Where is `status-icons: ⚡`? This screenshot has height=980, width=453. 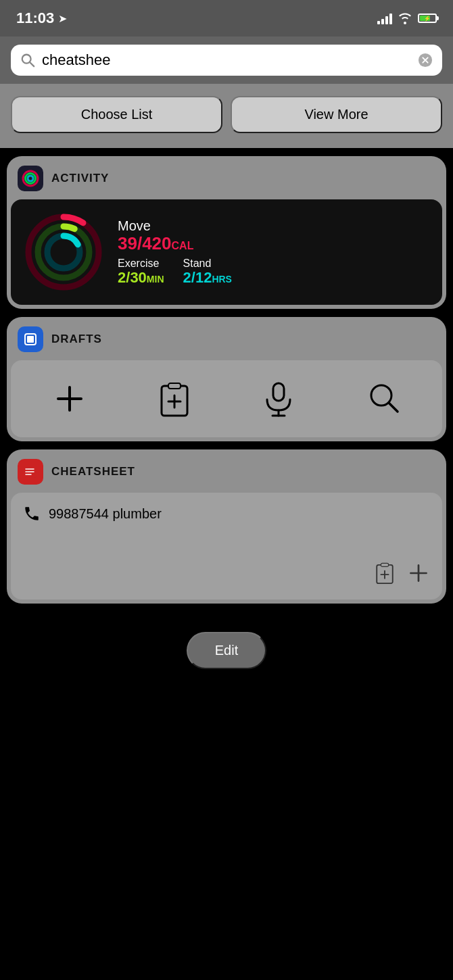
status-icons: ⚡ is located at coordinates (407, 18).